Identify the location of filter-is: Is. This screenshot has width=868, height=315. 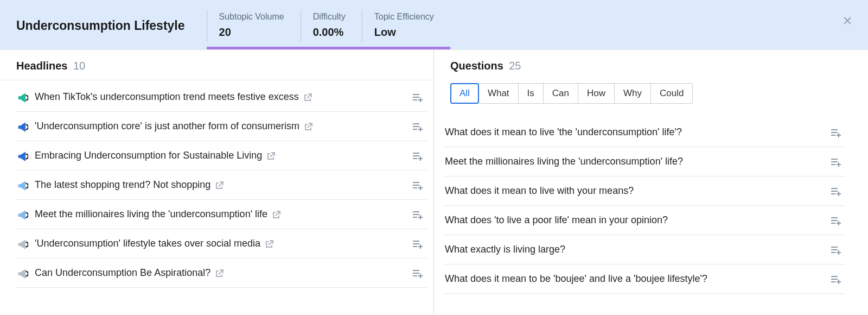
(531, 93).